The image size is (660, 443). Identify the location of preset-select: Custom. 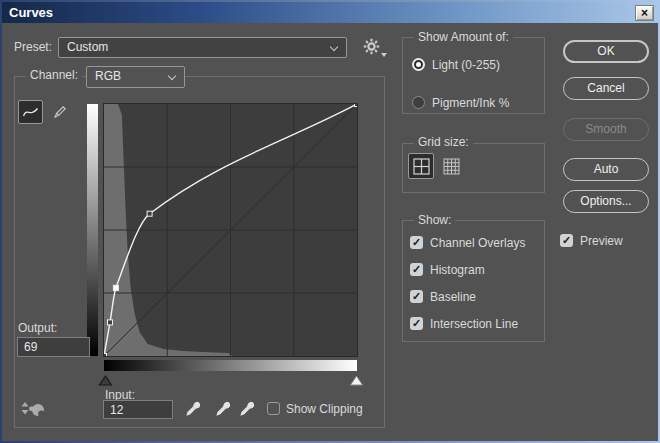
(202, 48).